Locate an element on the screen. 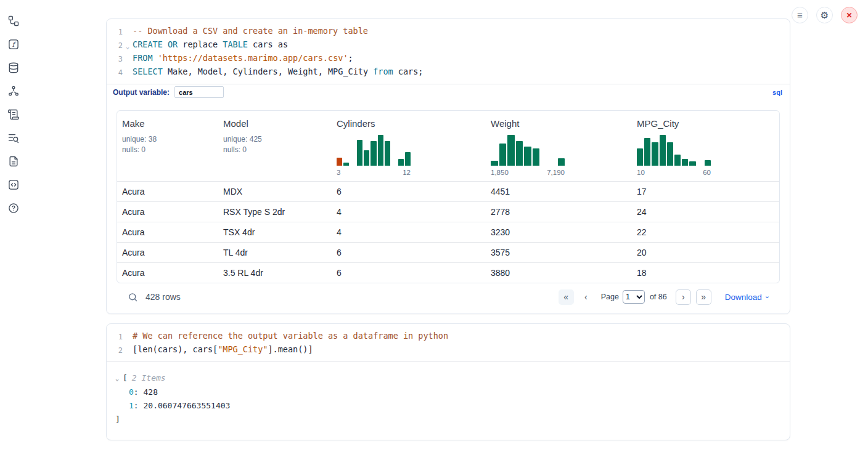  first-page-button: « is located at coordinates (566, 297).